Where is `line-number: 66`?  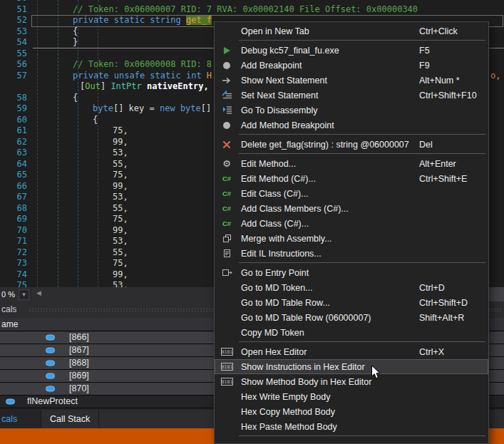 line-number: 66 is located at coordinates (14, 187).